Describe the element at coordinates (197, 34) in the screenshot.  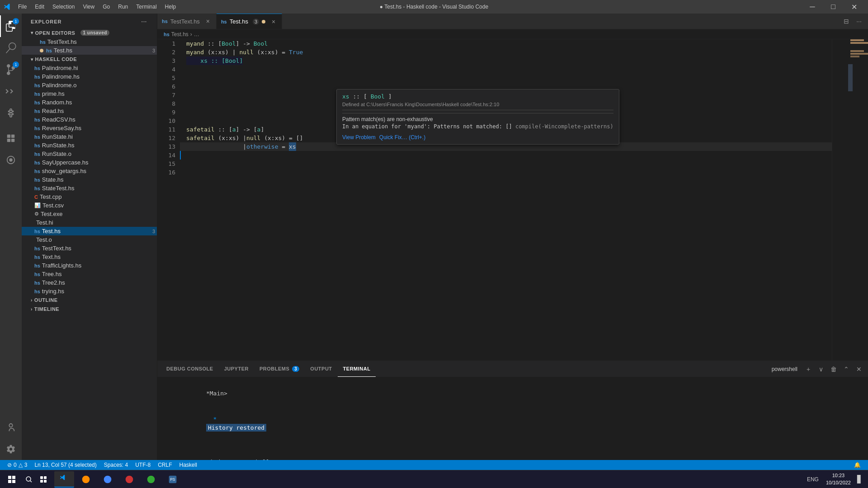
I see `breadcrumb-dots: …` at that location.